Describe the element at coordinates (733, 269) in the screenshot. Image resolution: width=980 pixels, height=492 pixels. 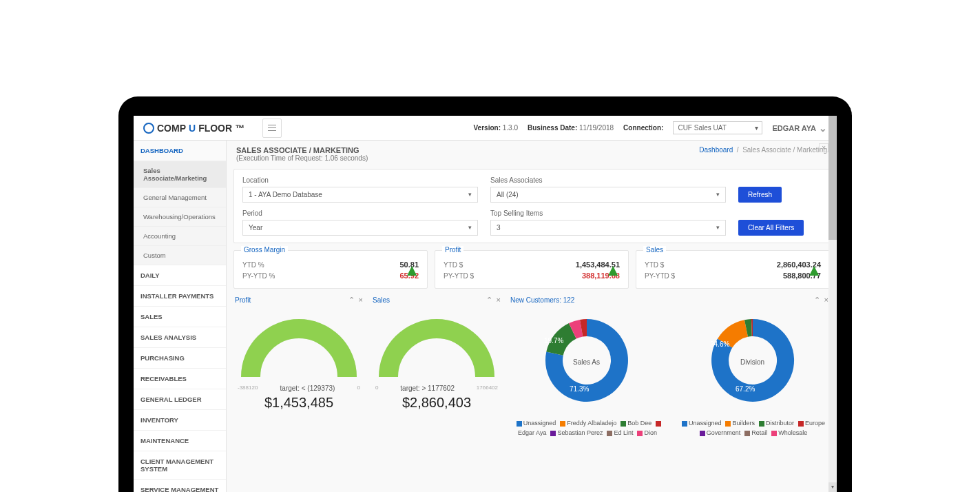
I see `kpi-sales: Sales YTD $2,860,403.24 PY-YTD $588,800.…` at that location.